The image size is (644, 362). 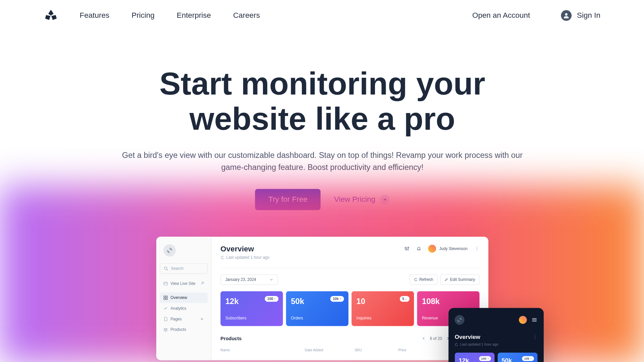 I want to click on header-right: Open an Account Sign In, so click(x=536, y=15).